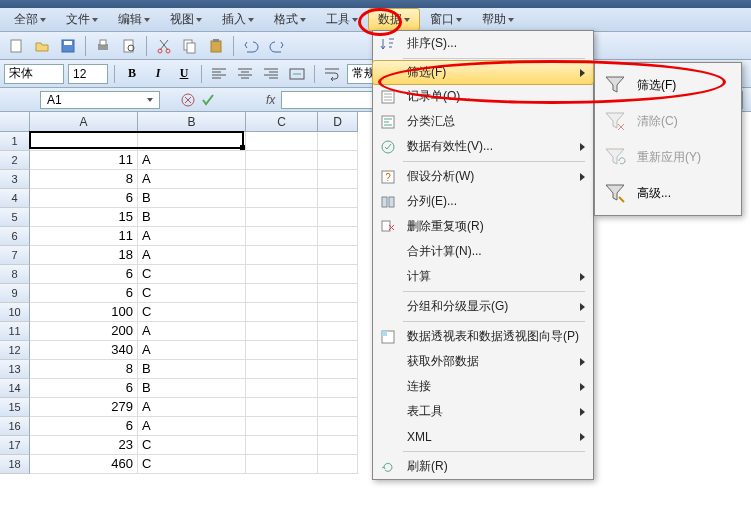 The image size is (751, 506). Describe the element at coordinates (446, 20) in the screenshot. I see `menu-window: 窗口` at that location.